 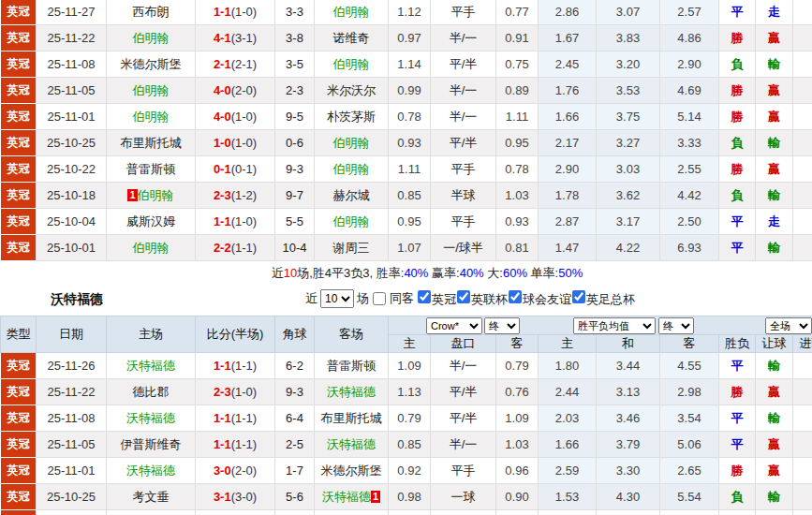 I want to click on asian-home-odds-cell: 1.07, so click(x=410, y=248).